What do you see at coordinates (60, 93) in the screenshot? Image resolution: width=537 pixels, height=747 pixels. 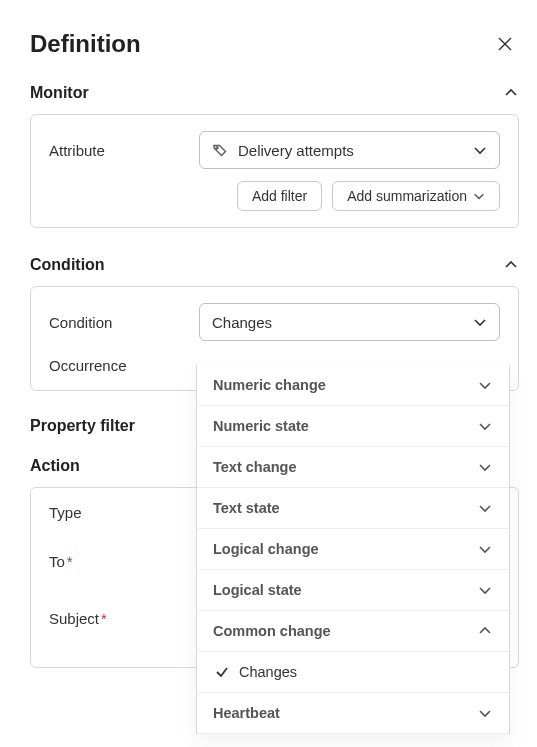 I see `monitor-title: Monitor` at bounding box center [60, 93].